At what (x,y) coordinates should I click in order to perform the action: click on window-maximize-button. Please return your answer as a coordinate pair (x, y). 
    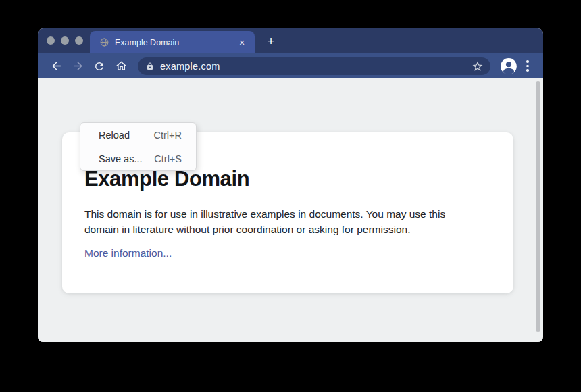
    Looking at the image, I should click on (79, 41).